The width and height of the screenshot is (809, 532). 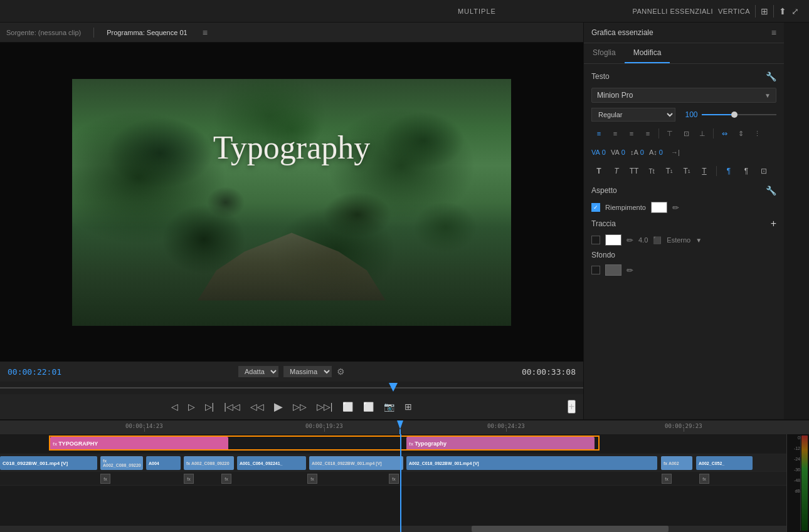 What do you see at coordinates (675, 152) in the screenshot?
I see `tab-stops-btn: →|` at bounding box center [675, 152].